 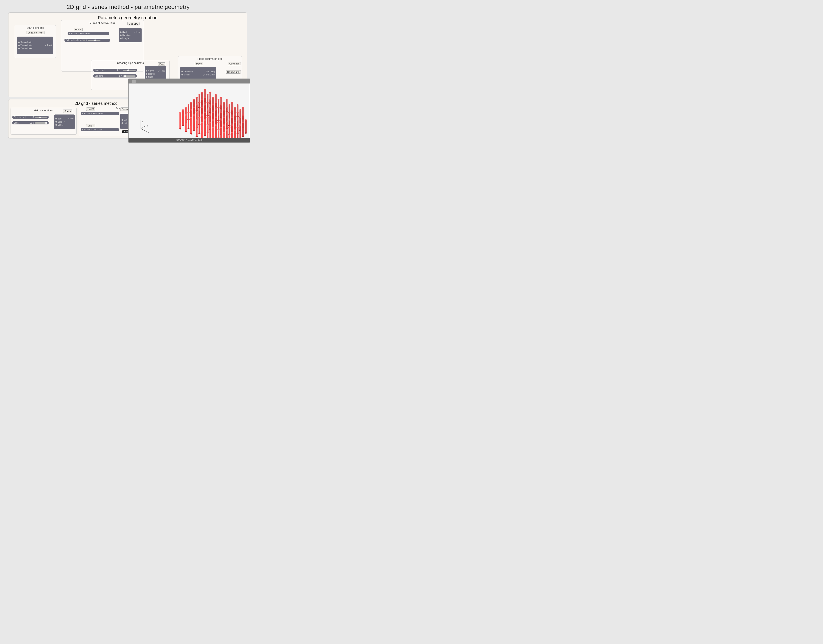 What do you see at coordinates (210, 75) in the screenshot?
I see `transform-label: Transform` at bounding box center [210, 75].